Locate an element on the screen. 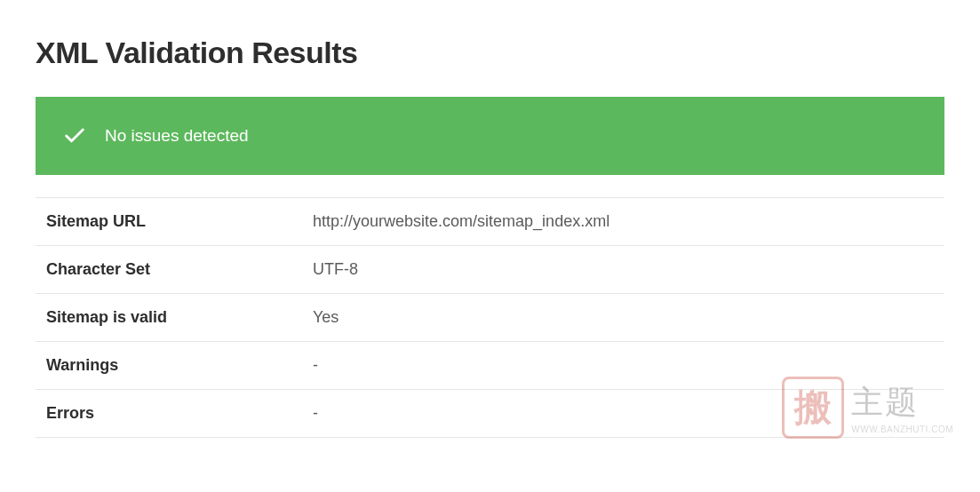 This screenshot has height=492, width=980. result-label: Character Set is located at coordinates (169, 270).